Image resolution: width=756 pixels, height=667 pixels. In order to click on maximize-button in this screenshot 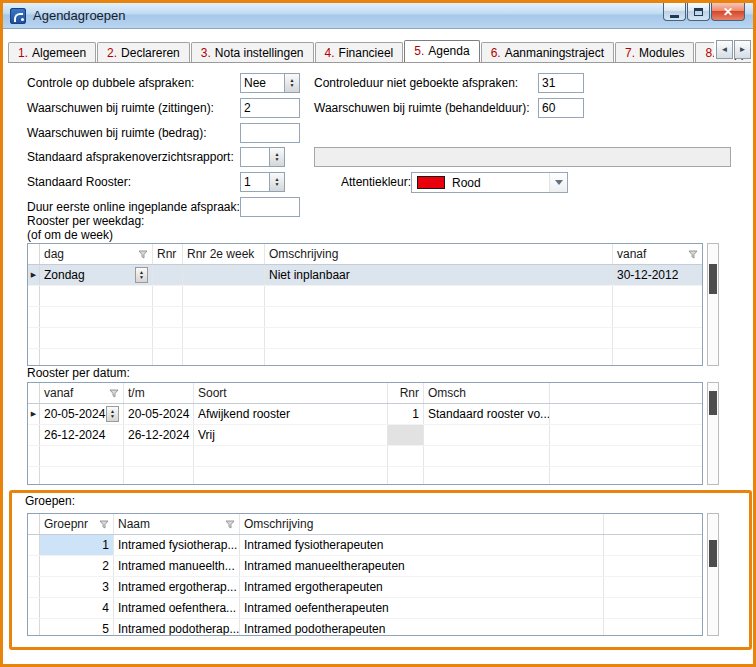, I will do `click(698, 12)`.